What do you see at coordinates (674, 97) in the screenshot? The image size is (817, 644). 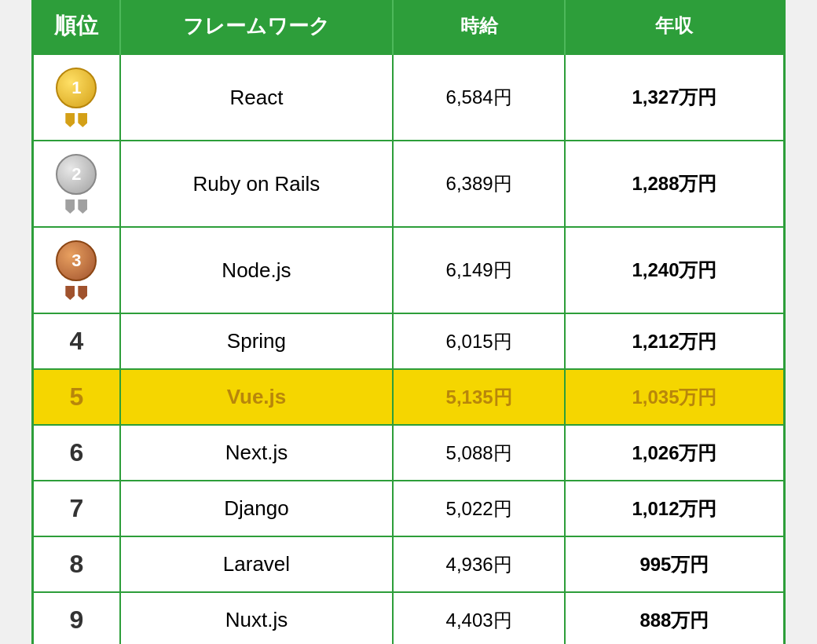 I see `annual-salary: 1,327万円` at bounding box center [674, 97].